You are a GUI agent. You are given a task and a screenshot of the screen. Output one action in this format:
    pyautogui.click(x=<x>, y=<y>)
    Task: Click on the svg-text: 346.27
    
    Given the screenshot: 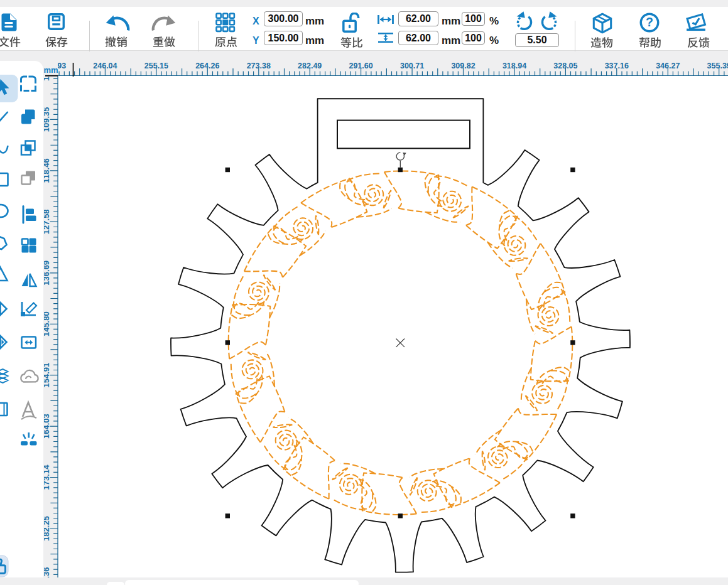 What is the action you would take?
    pyautogui.click(x=668, y=66)
    